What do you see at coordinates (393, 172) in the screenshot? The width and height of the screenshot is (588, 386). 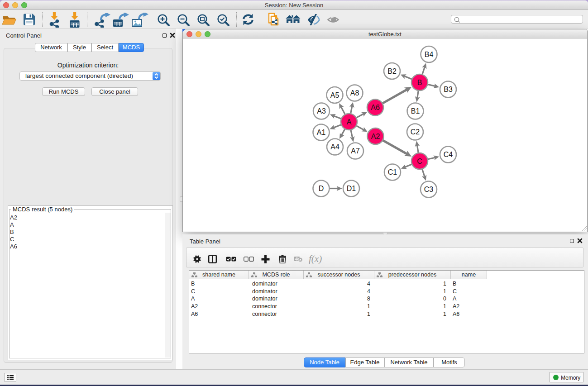 I see `svg-text: C1` at bounding box center [393, 172].